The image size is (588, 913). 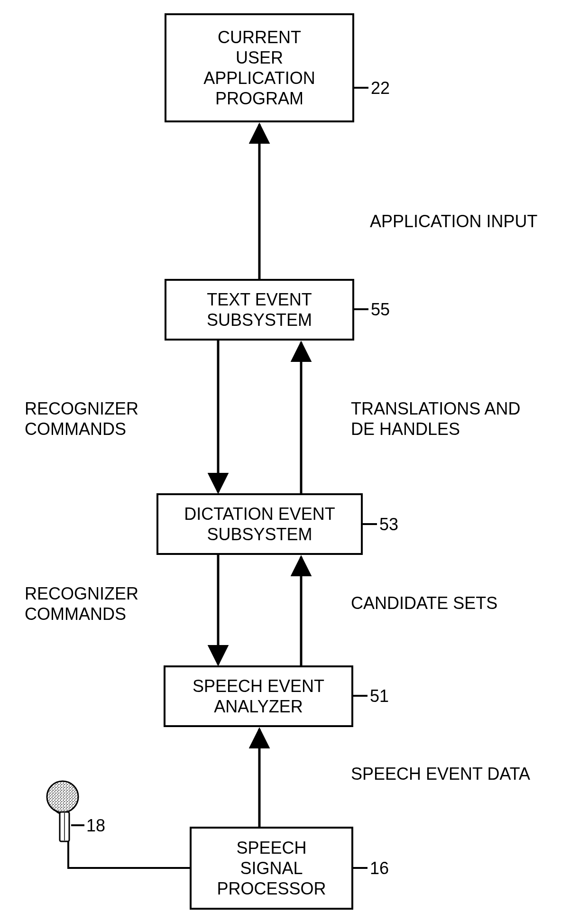 What do you see at coordinates (82, 419) in the screenshot?
I see `label-recognizer-commands-upper: RECOGNIZER COMMANDS` at bounding box center [82, 419].